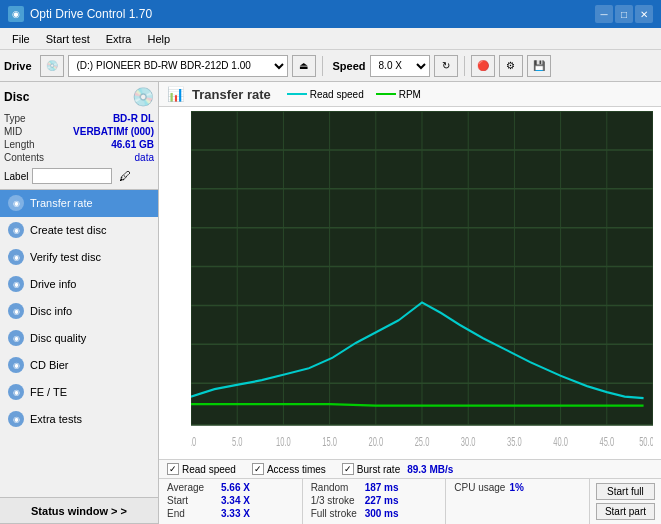 Image resolution: width=661 pixels, height=524 pixels. I want to click on nav-fe-te-label: FE / TE, so click(48, 392).